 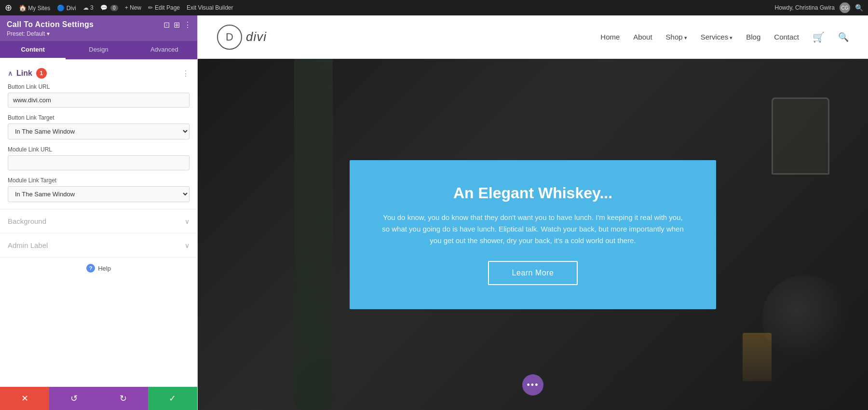 What do you see at coordinates (787, 37) in the screenshot?
I see `nav-contact: Contact` at bounding box center [787, 37].